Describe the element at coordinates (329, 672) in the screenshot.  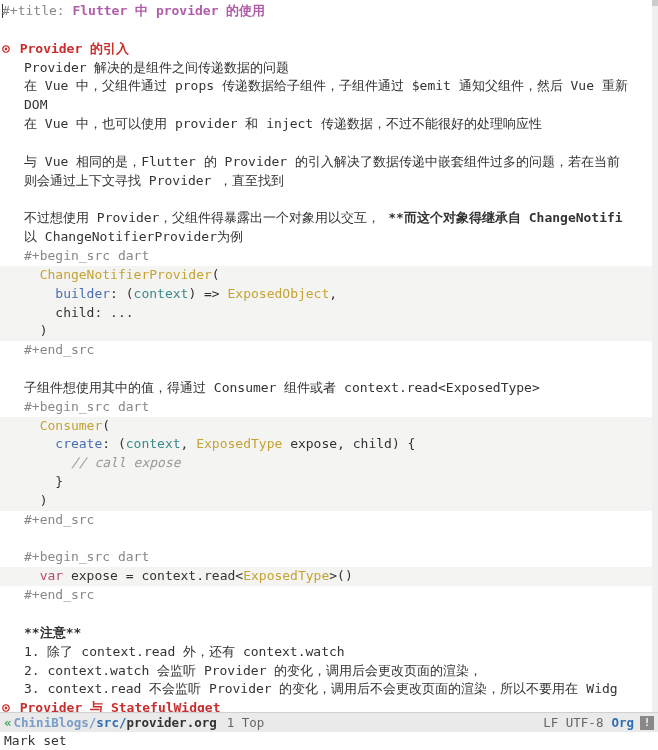
I see `list-item: 2. context.watch 会监听 Provider 的变化，调用后会更改…` at that location.